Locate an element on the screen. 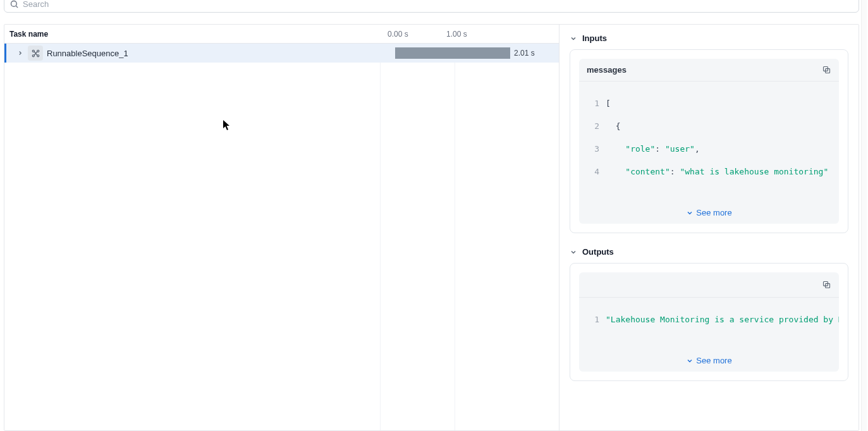 The width and height of the screenshot is (868, 431). inputs-code-body: 1[ 2 { 3 "role": "user", 4 "content": "w… is located at coordinates (709, 142).